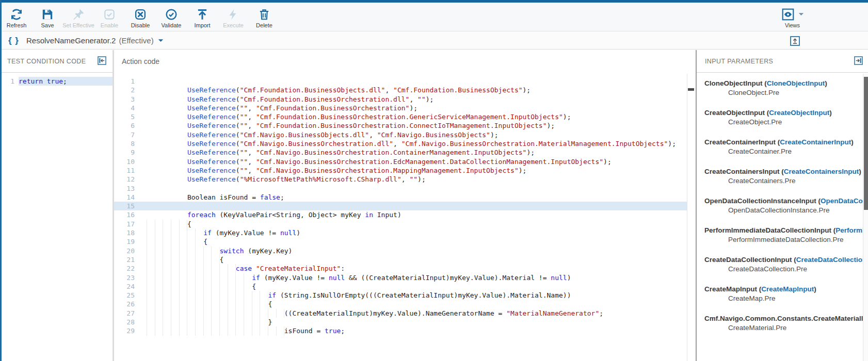  Describe the element at coordinates (126, 314) in the screenshot. I see `line-number: 27` at that location.